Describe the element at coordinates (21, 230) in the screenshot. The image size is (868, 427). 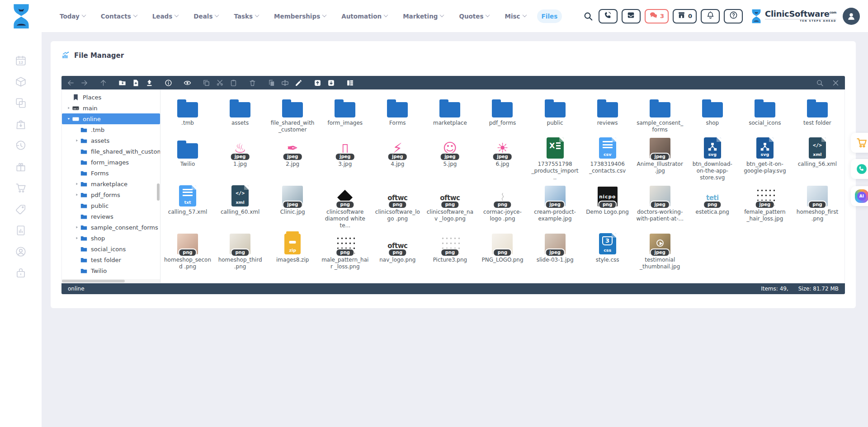
I see `sidebar-icon-reports` at that location.